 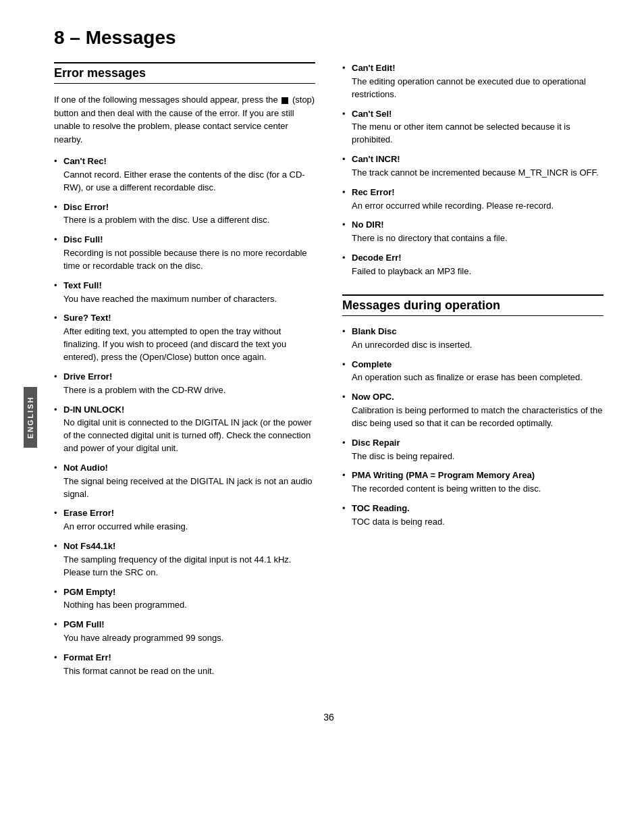 I want to click on term: D-IN UNLOCK!, so click(x=94, y=409).